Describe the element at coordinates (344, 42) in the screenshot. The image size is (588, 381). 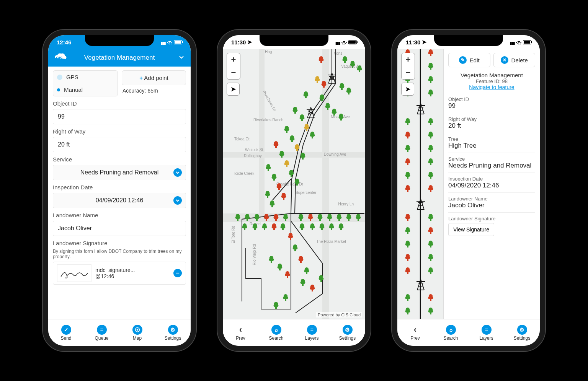
I see `wifi-icon` at that location.